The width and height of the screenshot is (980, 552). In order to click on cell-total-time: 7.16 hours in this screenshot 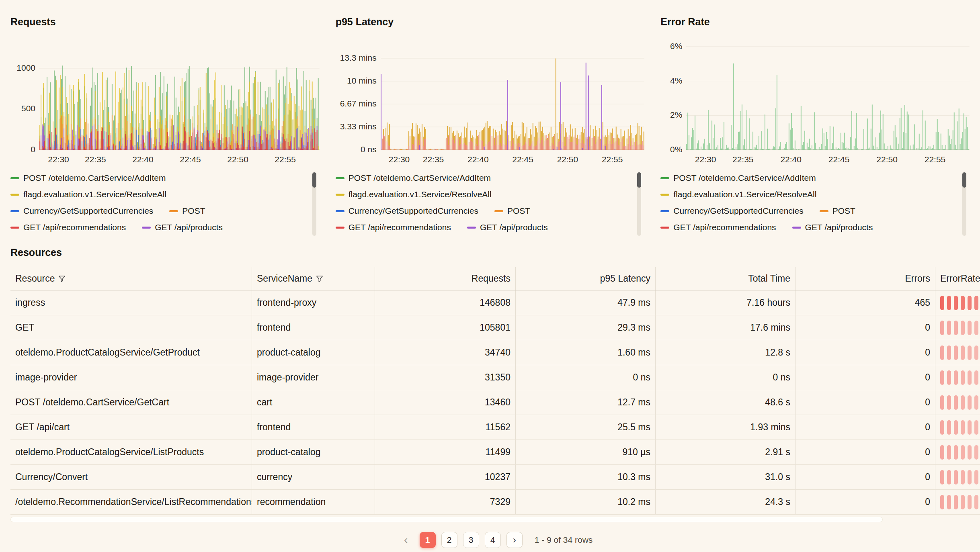, I will do `click(725, 303)`.